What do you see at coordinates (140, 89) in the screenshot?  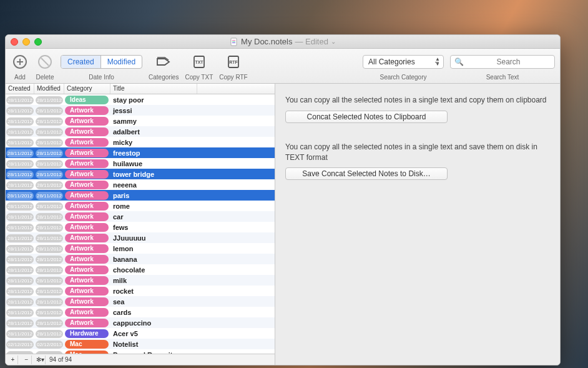 I see `table-header: Created Modified Category Title` at bounding box center [140, 89].